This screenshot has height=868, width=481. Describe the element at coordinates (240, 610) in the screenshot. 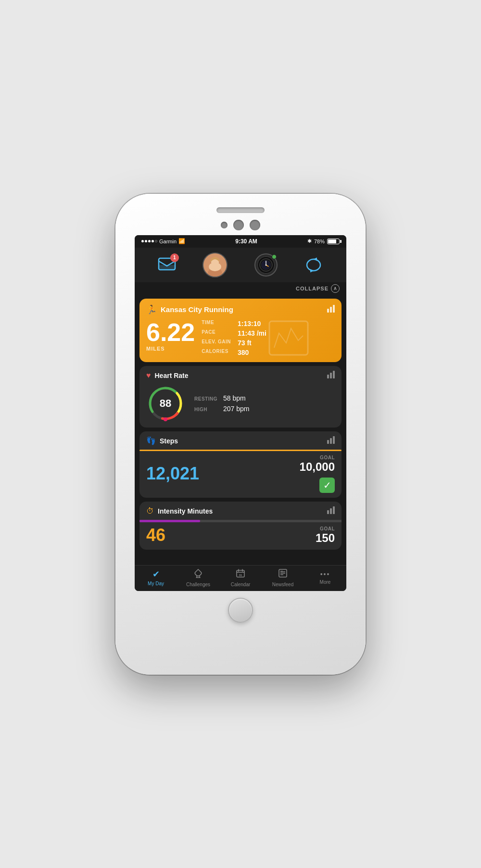

I see `home-button` at that location.